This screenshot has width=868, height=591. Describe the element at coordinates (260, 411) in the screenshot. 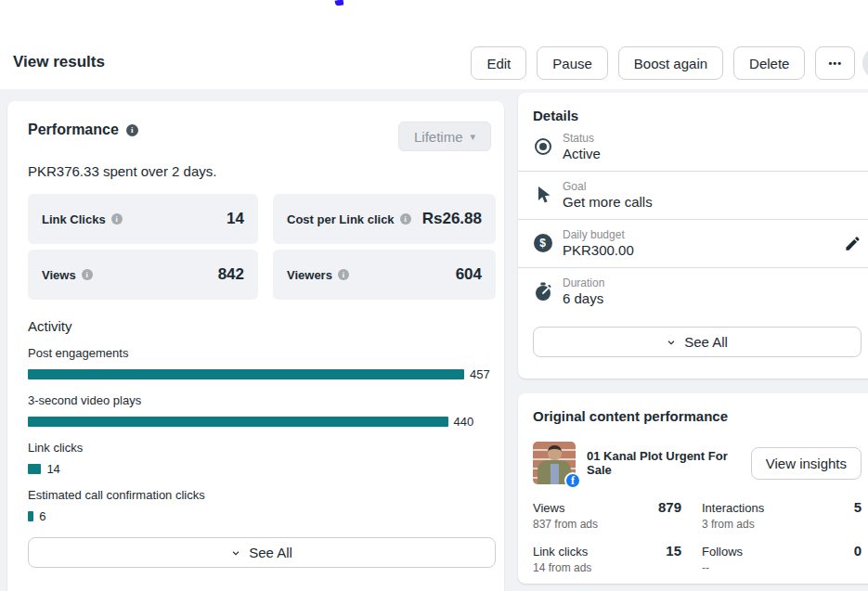

I see `activity-row-video-plays: 3-second video plays 440` at that location.